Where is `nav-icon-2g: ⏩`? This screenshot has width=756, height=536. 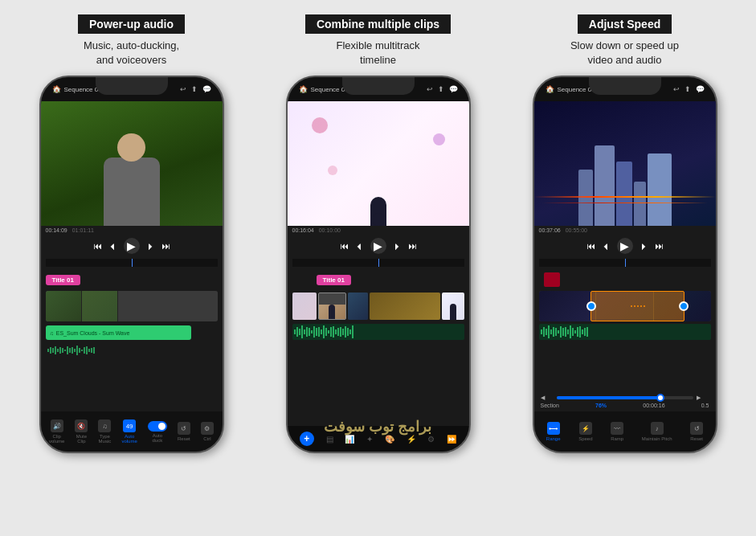
nav-icon-2g: ⏩ is located at coordinates (452, 439).